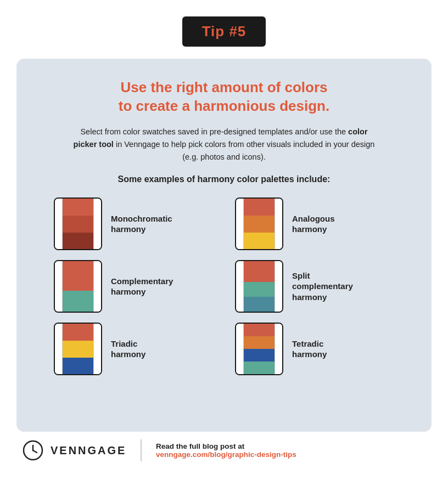 This screenshot has width=448, height=480. Describe the element at coordinates (226, 454) in the screenshot. I see `footer-blog-link: venngage.com/blog/graphic-design-tips` at that location.